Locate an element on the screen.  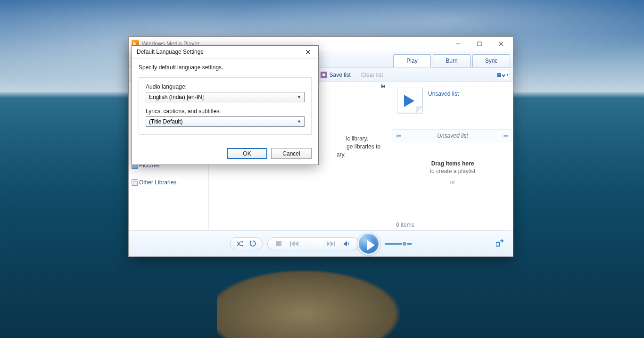
playlist-drop-area: Drag items here to create a playlist or is located at coordinates (453, 181).